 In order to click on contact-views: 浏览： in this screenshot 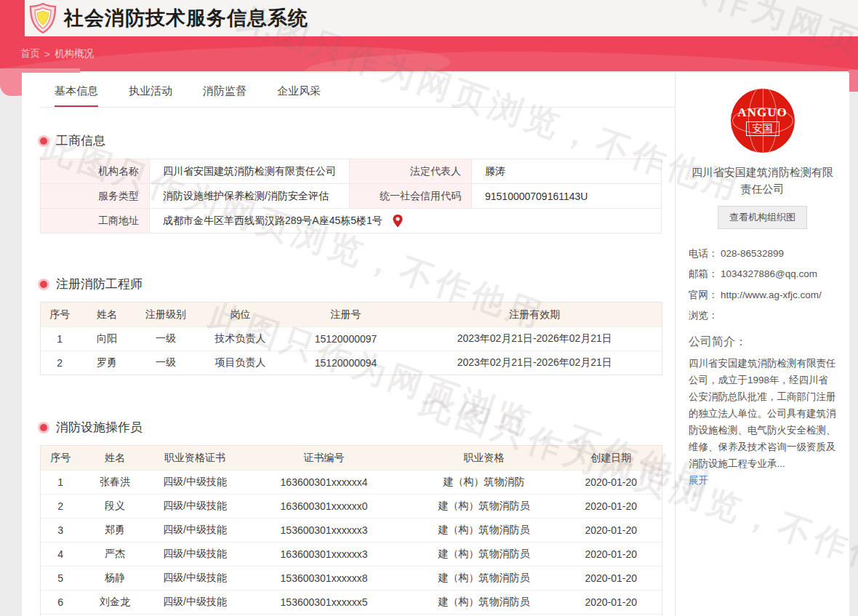, I will do `click(762, 316)`.